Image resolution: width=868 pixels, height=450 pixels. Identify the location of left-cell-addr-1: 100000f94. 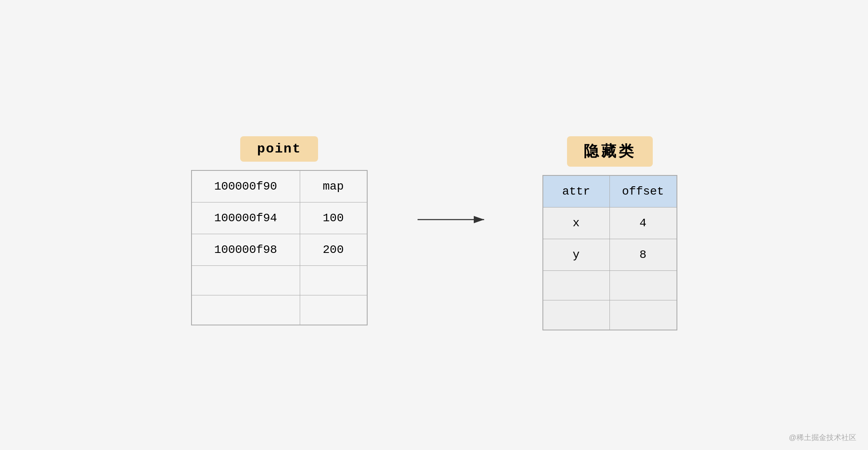
(246, 218).